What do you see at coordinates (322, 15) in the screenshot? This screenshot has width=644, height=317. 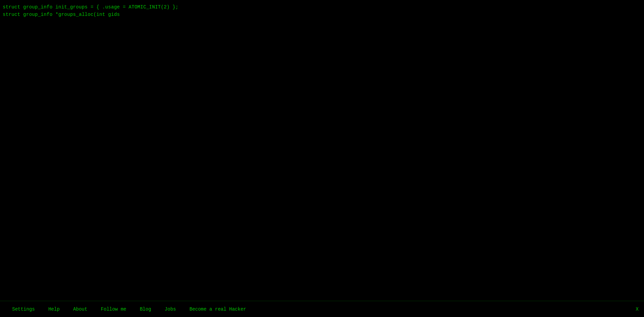 I see `code-line-2: struct group_info *groups_alloc(int gids` at bounding box center [322, 15].